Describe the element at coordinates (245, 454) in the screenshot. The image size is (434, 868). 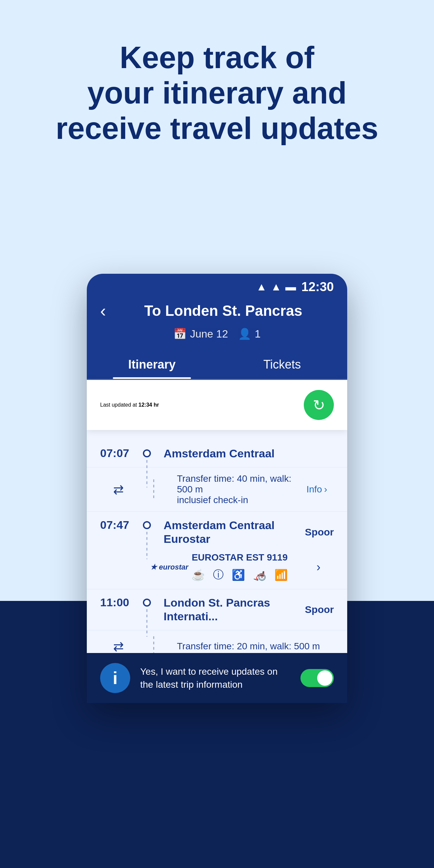
I see `station-info-1: Amsterdam Centraal` at that location.